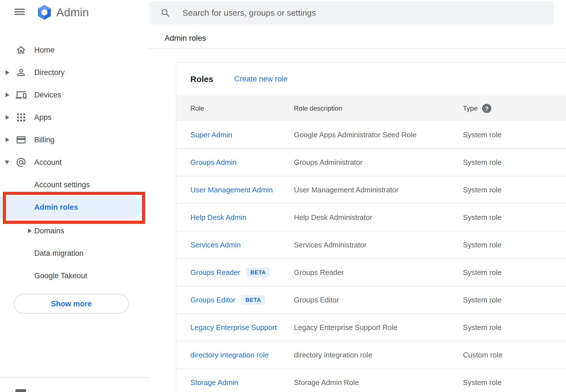  Describe the element at coordinates (371, 273) in the screenshot. I see `table-row: Groups ReaderBETA Groups Reader System r…` at that location.